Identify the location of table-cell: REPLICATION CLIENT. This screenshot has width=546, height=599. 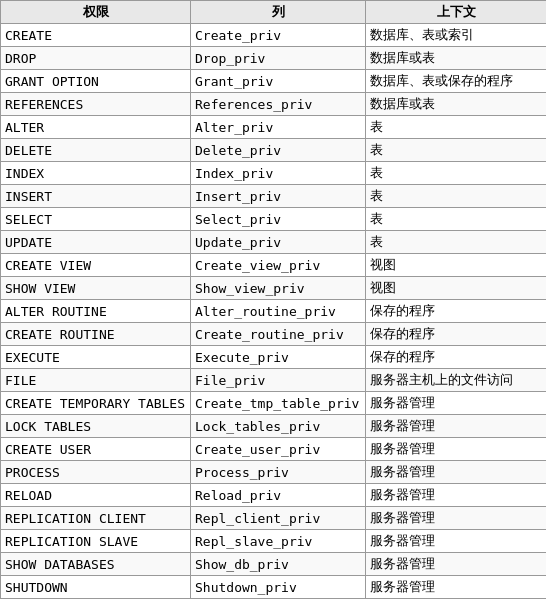
(96, 518).